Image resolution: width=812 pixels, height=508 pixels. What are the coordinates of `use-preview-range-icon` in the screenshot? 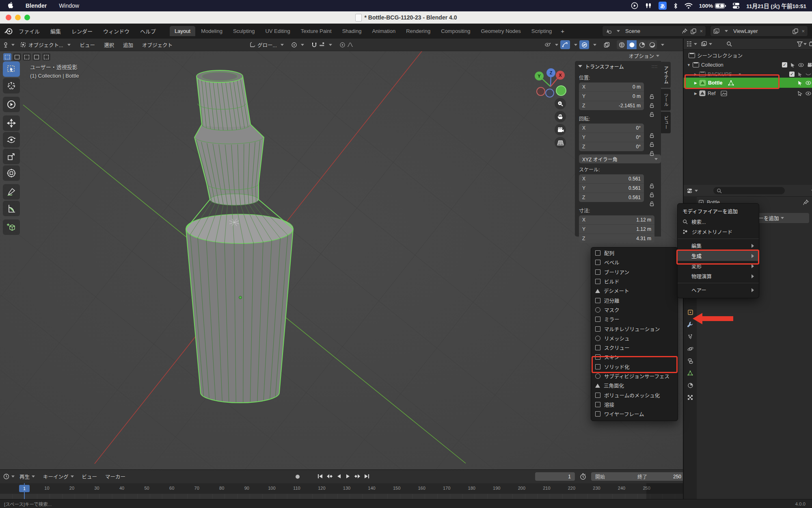 It's located at (583, 476).